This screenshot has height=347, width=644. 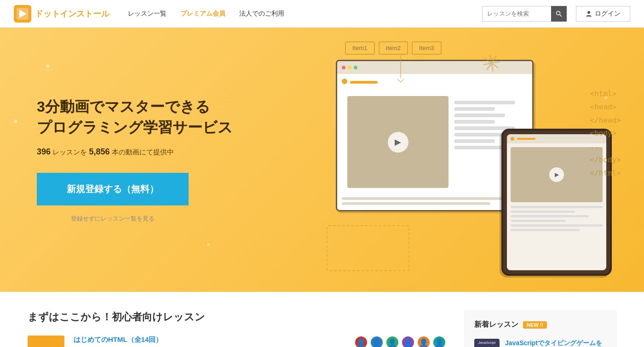 What do you see at coordinates (46, 341) in the screenshot?
I see `lesson-thumbnail: HTML 入門` at bounding box center [46, 341].